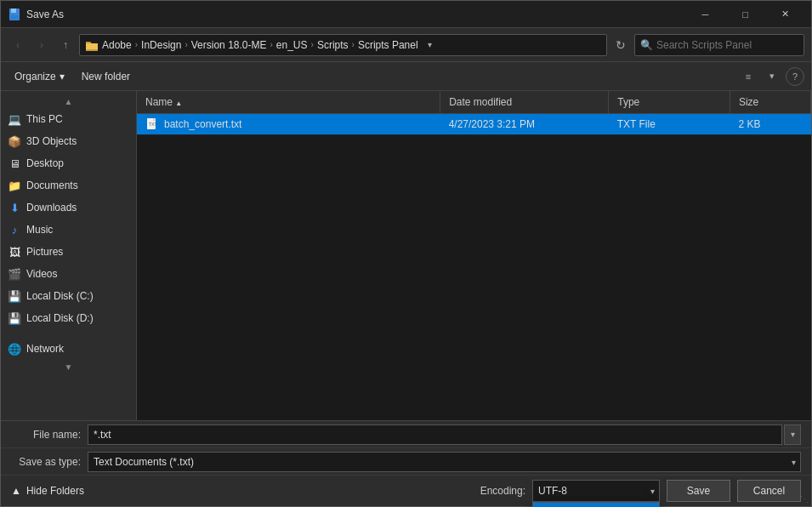 This screenshot has width=812, height=507. What do you see at coordinates (344, 45) in the screenshot?
I see `breadcrumb-bar: Adobe › InDesign › Version 18.0-ME › en_…` at bounding box center [344, 45].